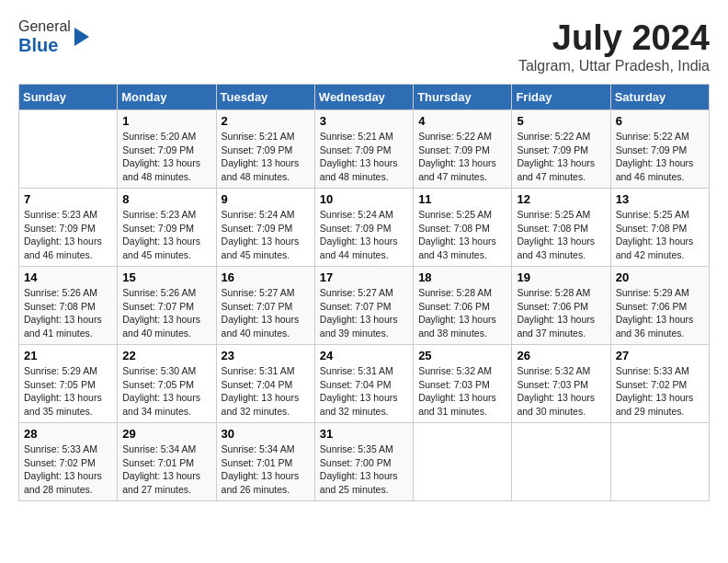  I want to click on calendar-cell: 11Sunrise: 5:25 AM Sunset: 7:08 PM Dayli…, so click(463, 228).